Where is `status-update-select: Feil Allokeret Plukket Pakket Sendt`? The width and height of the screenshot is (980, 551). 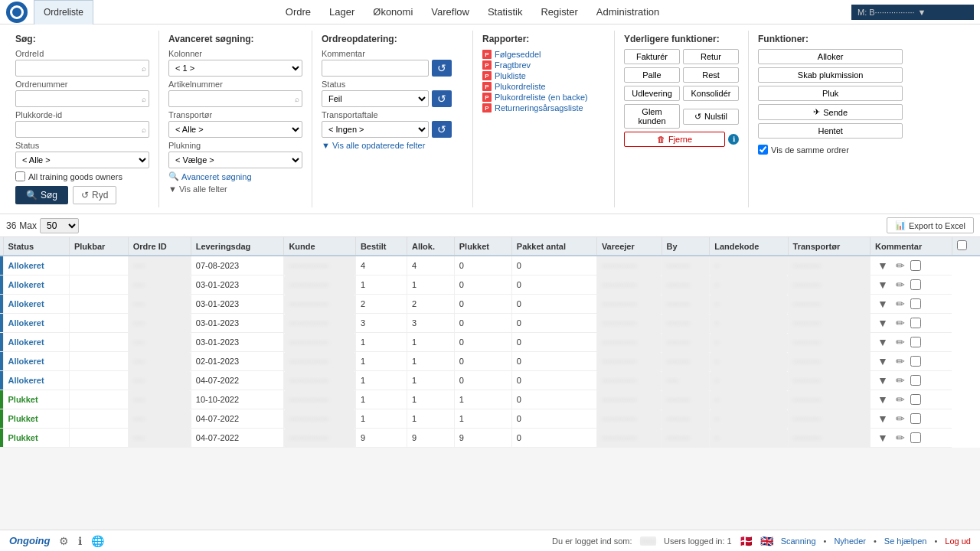
status-update-select: Feil Allokeret Plukket Pakket Sendt is located at coordinates (375, 99).